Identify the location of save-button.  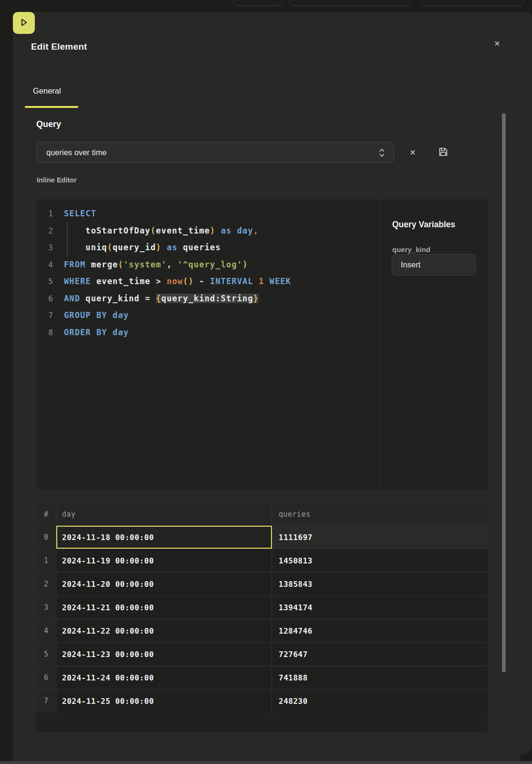
(443, 152).